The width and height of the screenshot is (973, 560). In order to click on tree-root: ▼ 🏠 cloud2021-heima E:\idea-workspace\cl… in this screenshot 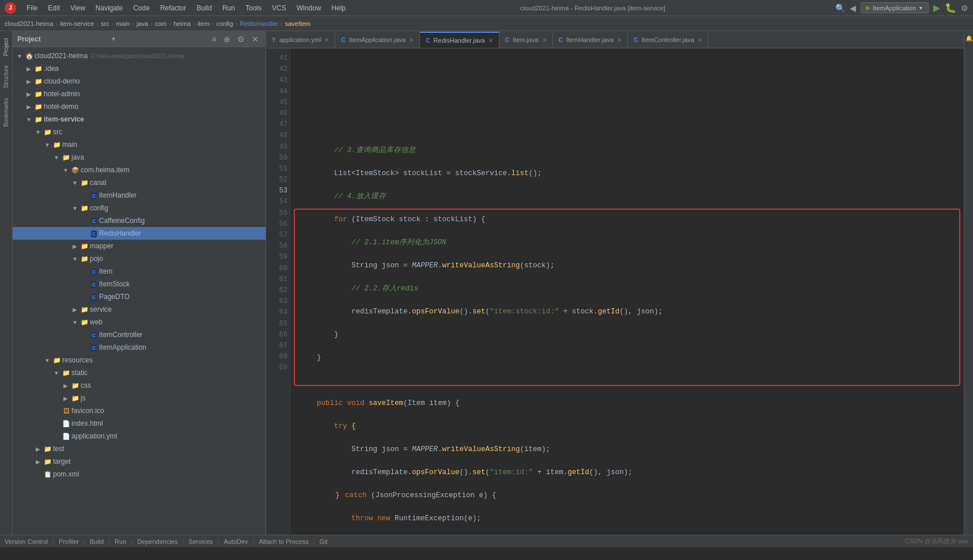, I will do `click(139, 56)`.